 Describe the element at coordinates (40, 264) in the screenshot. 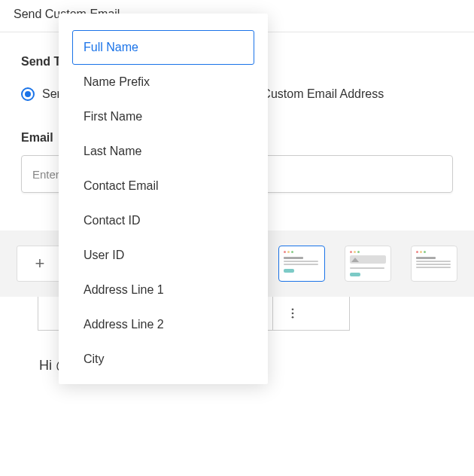

I see `add-template-button: +` at that location.